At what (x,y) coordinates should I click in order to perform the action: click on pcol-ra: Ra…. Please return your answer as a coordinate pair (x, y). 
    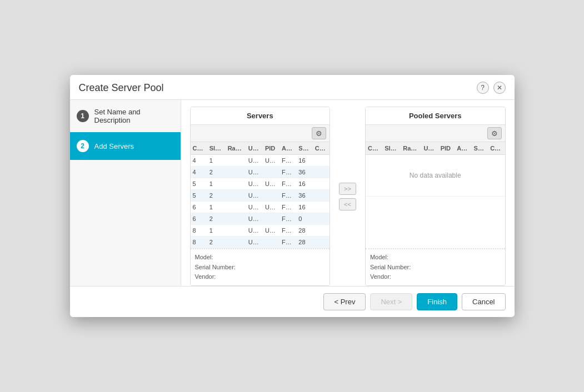
    Looking at the image, I should click on (411, 149).